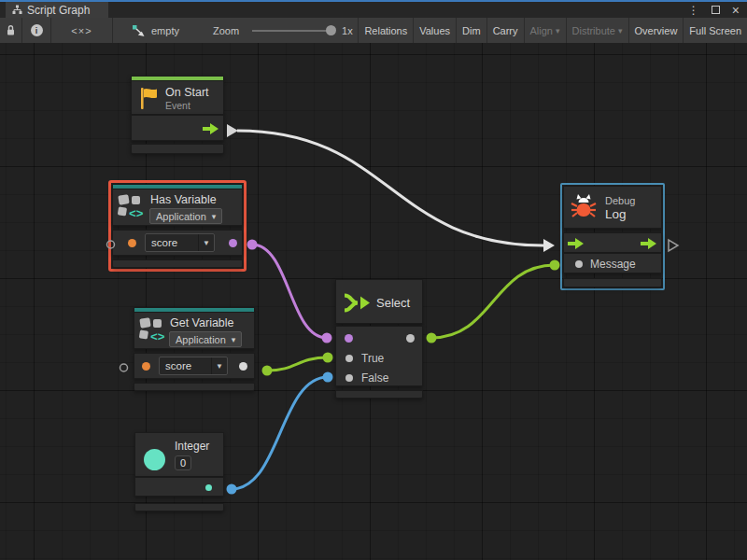  I want to click on values-button: Values, so click(434, 30).